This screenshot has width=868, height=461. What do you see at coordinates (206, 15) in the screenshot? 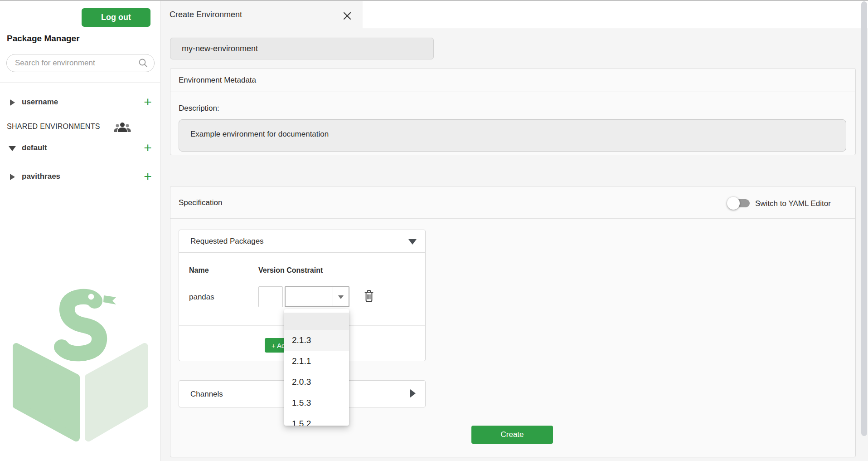
I see `tab-title: Create Environment` at bounding box center [206, 15].